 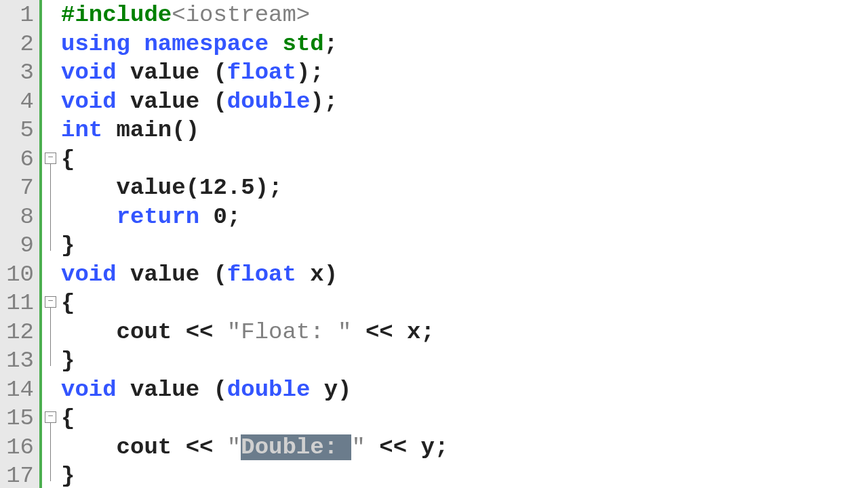 What do you see at coordinates (20, 73) in the screenshot?
I see `line-number: 3` at bounding box center [20, 73].